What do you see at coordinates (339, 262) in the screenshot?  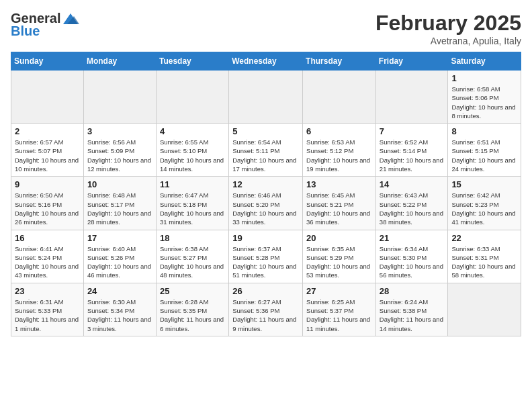 I see `day-info: Sunrise: 6:35 AMSunset: 5:29 PMDaylight:…` at bounding box center [339, 262].